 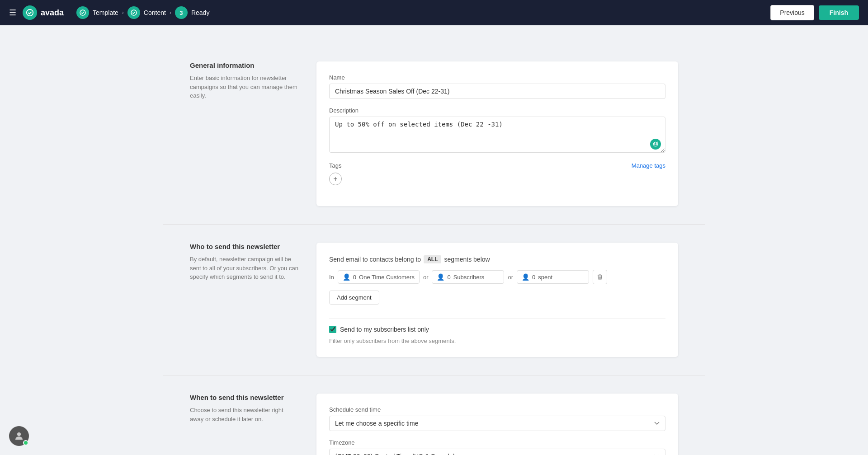 I want to click on when-to-send-card: Schedule send time Let me choose a speci…, so click(x=497, y=424).